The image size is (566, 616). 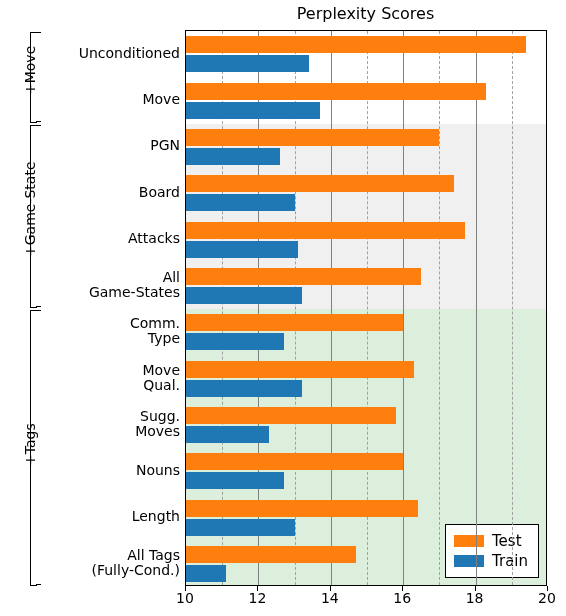 What do you see at coordinates (491, 541) in the screenshot?
I see `legend-entry-test: Test` at bounding box center [491, 541].